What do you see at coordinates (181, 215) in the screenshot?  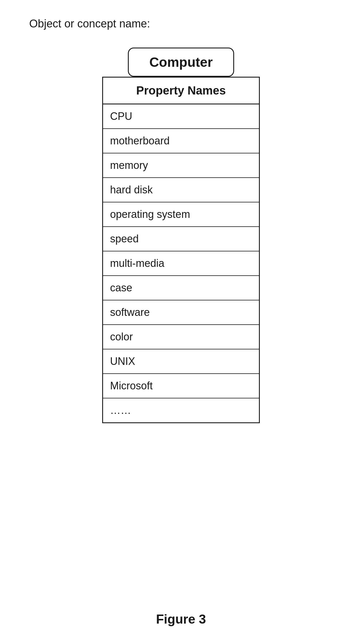 I see `table-row: operating system` at bounding box center [181, 215].